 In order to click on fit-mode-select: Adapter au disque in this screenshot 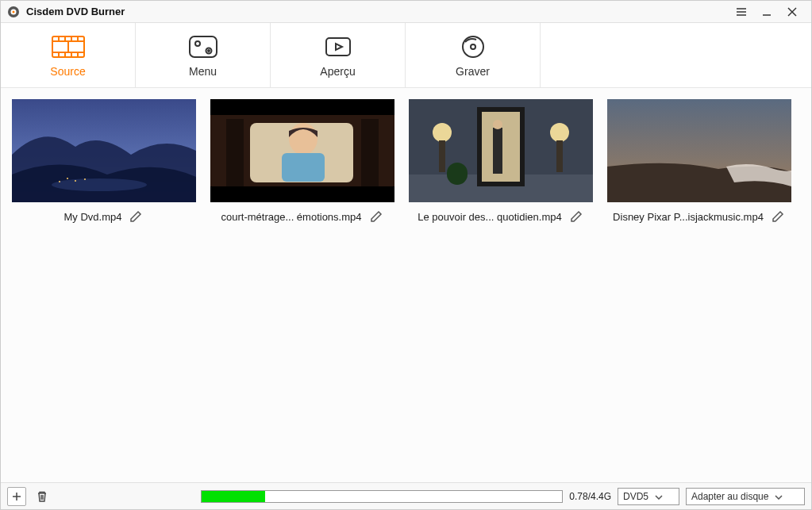, I will do `click(745, 497)`.